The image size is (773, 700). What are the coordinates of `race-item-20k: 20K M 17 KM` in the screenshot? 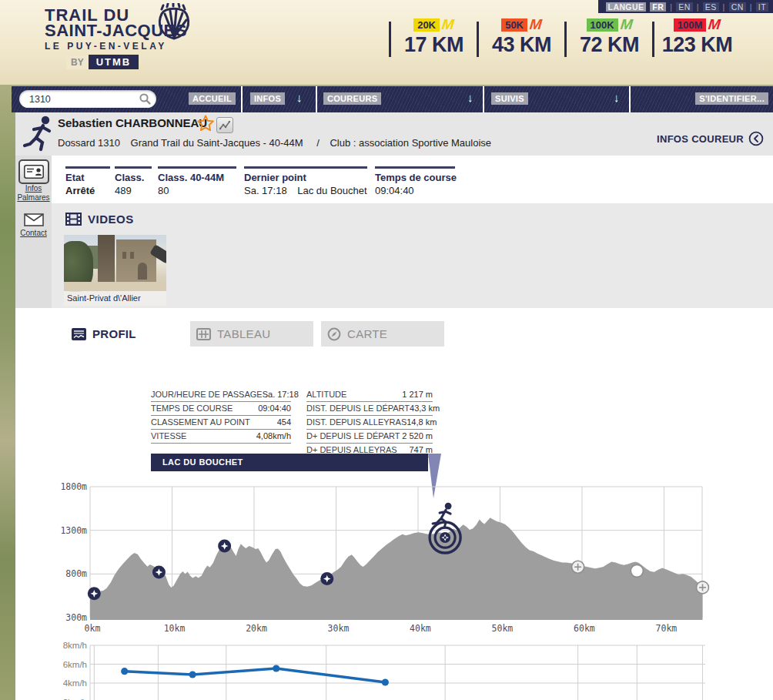 It's located at (434, 36).